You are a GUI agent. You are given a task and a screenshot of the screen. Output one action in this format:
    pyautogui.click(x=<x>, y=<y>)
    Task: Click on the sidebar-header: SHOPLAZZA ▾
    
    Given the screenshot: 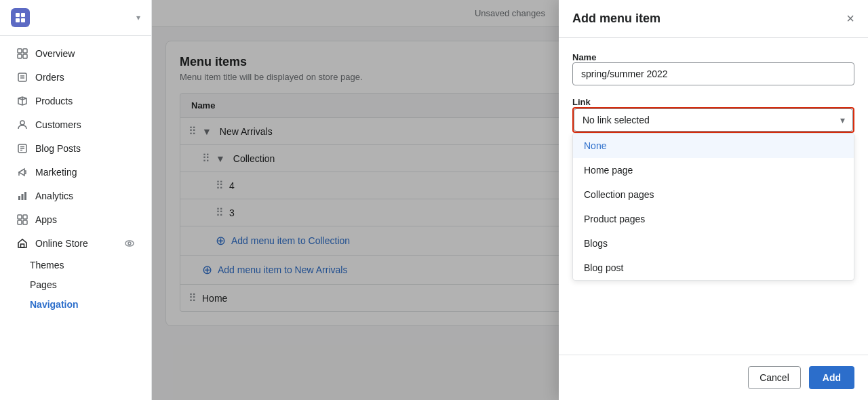 What is the action you would take?
    pyautogui.click(x=76, y=18)
    